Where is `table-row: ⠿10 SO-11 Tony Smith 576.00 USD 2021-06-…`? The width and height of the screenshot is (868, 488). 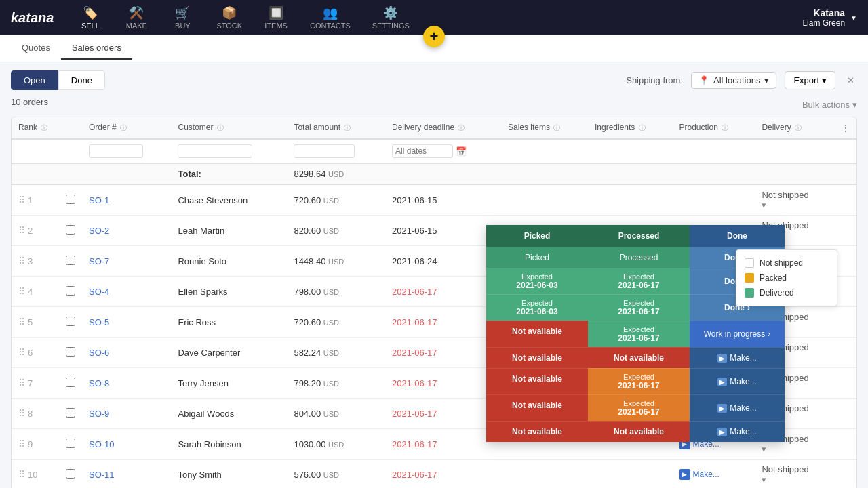 table-row: ⠿10 SO-11 Tony Smith 576.00 USD 2021-06-… is located at coordinates (434, 474).